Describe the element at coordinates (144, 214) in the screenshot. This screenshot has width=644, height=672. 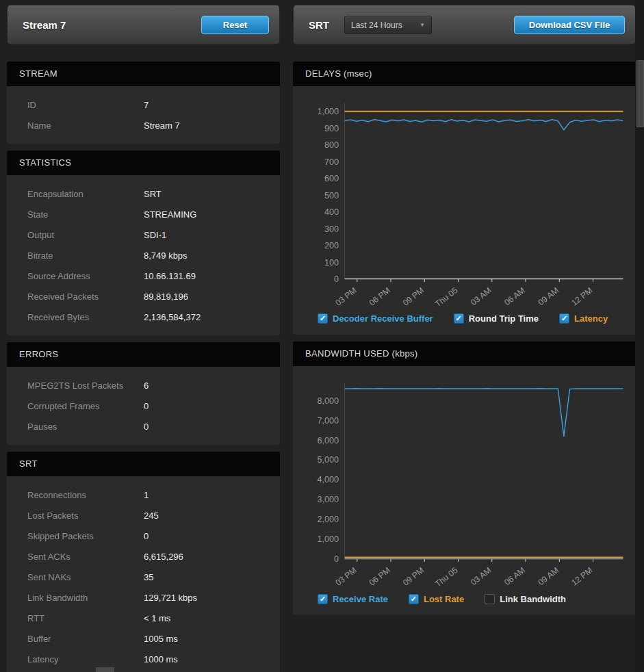
I see `stat-row-state: StateSTREAMING` at that location.